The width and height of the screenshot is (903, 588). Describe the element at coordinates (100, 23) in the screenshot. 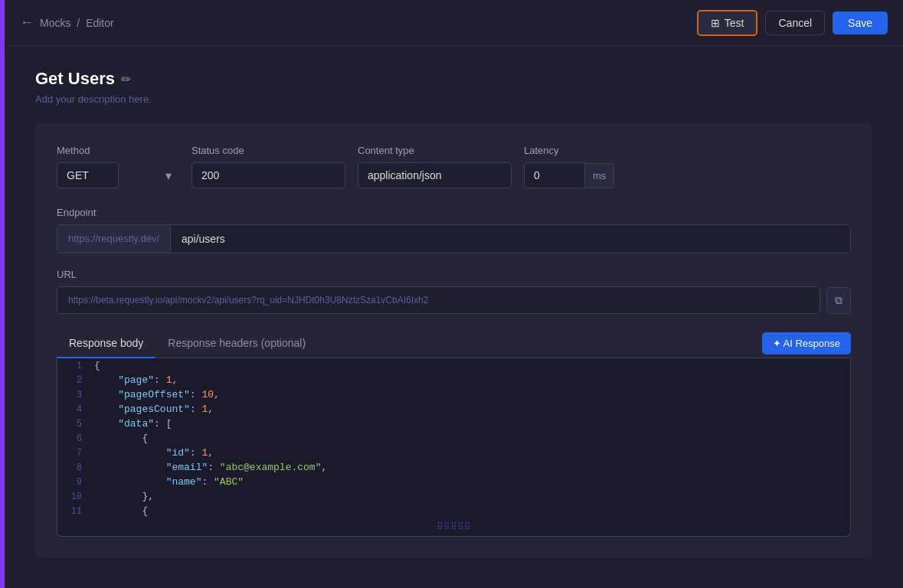

I see `breadcrumb-editor: Editor` at that location.